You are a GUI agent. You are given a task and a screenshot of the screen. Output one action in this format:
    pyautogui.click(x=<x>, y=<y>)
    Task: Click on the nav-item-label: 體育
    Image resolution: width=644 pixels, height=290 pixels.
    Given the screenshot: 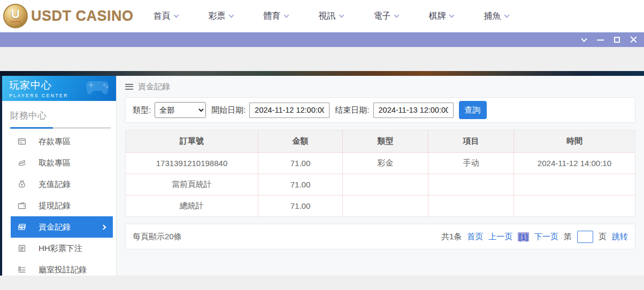 What is the action you would take?
    pyautogui.click(x=272, y=16)
    